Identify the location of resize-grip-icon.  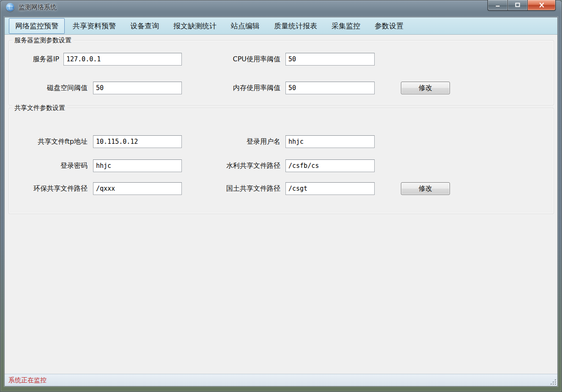
(553, 382).